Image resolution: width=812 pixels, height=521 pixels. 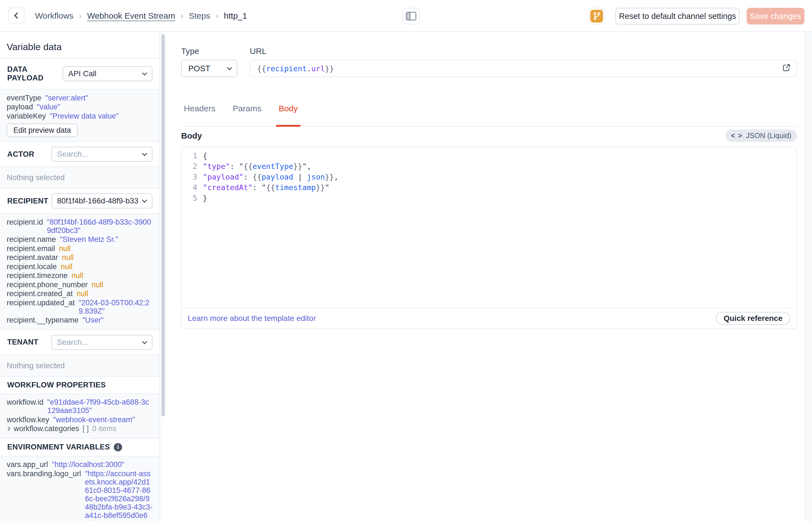 What do you see at coordinates (192, 166) in the screenshot?
I see `line-number: 2` at bounding box center [192, 166].